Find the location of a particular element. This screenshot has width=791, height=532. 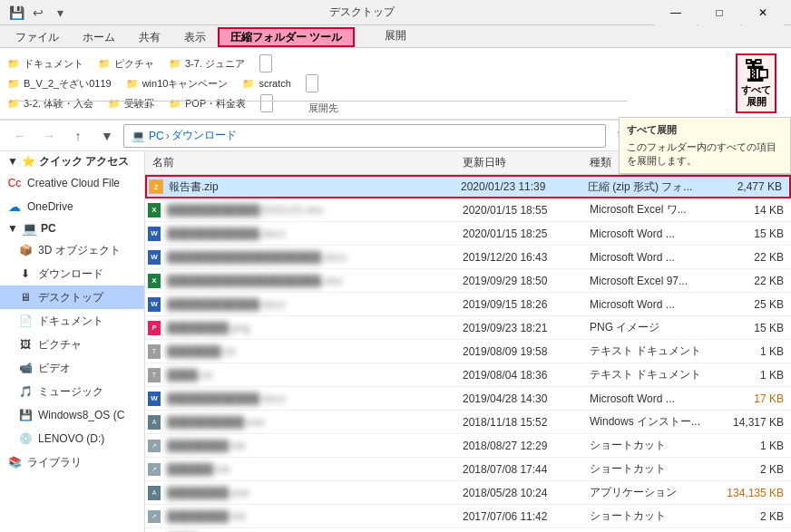

forward-button: → is located at coordinates (49, 136).